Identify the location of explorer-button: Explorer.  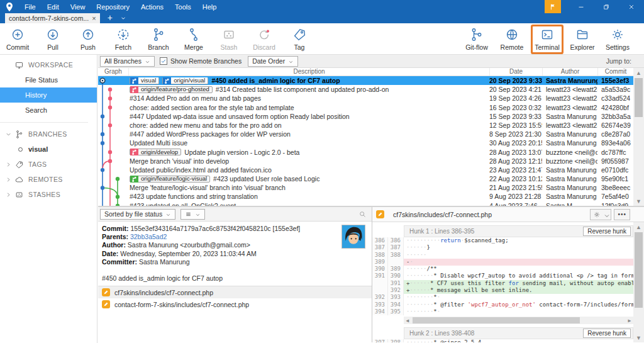
(582, 39).